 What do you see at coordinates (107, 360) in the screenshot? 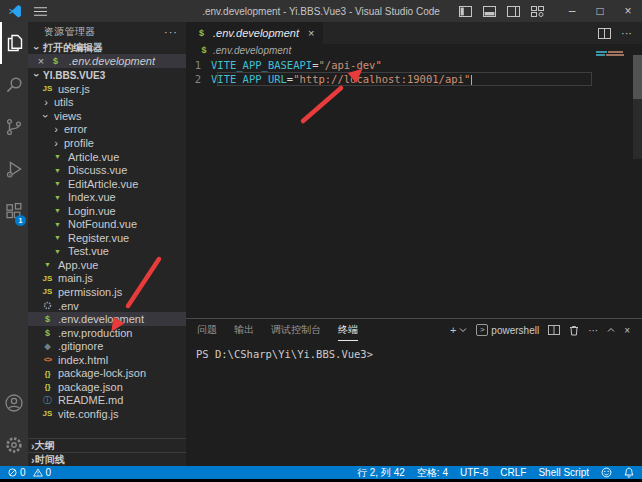
I see `tree-item-index.html: <>index.html` at bounding box center [107, 360].